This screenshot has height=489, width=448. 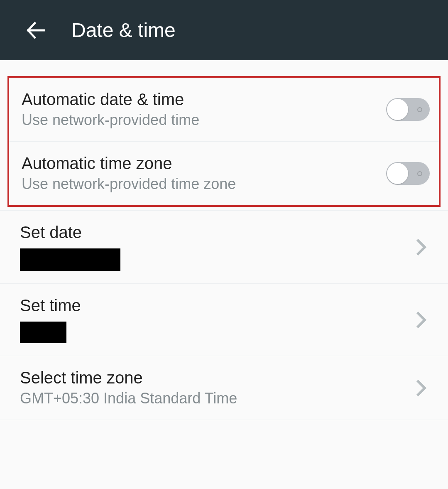 What do you see at coordinates (110, 100) in the screenshot?
I see `setting-title: Automatic date & time` at bounding box center [110, 100].